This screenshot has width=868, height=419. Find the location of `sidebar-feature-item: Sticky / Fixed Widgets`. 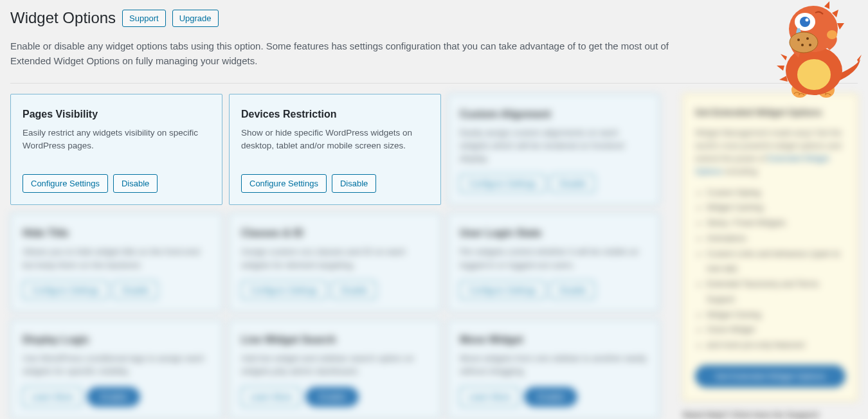

sidebar-feature-item: Sticky / Fixed Widgets is located at coordinates (776, 224).